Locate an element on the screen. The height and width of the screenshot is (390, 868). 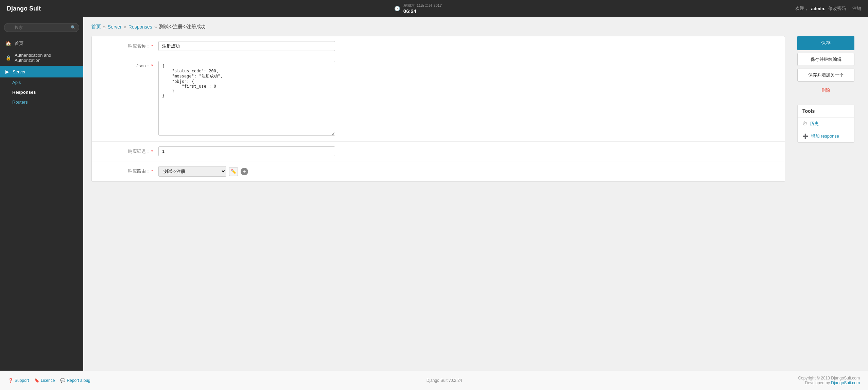
breadcrumb-responses: Responses is located at coordinates (140, 27).